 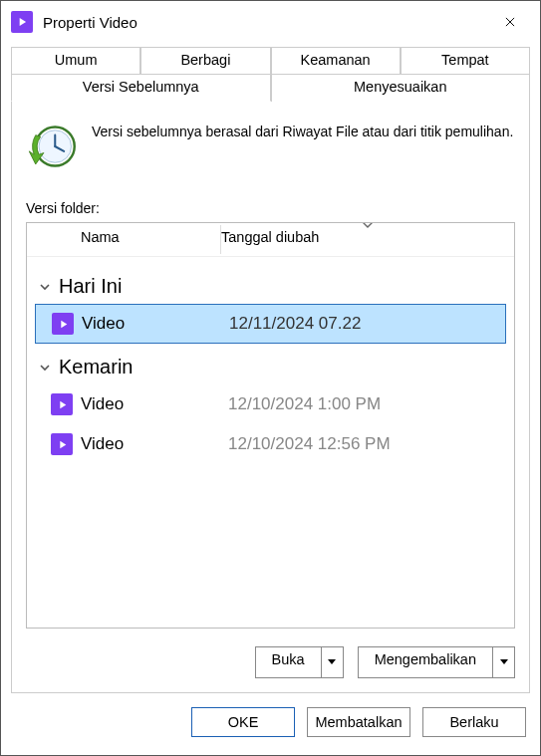 What do you see at coordinates (465, 61) in the screenshot?
I see `tab-tempat: Tempat` at bounding box center [465, 61].